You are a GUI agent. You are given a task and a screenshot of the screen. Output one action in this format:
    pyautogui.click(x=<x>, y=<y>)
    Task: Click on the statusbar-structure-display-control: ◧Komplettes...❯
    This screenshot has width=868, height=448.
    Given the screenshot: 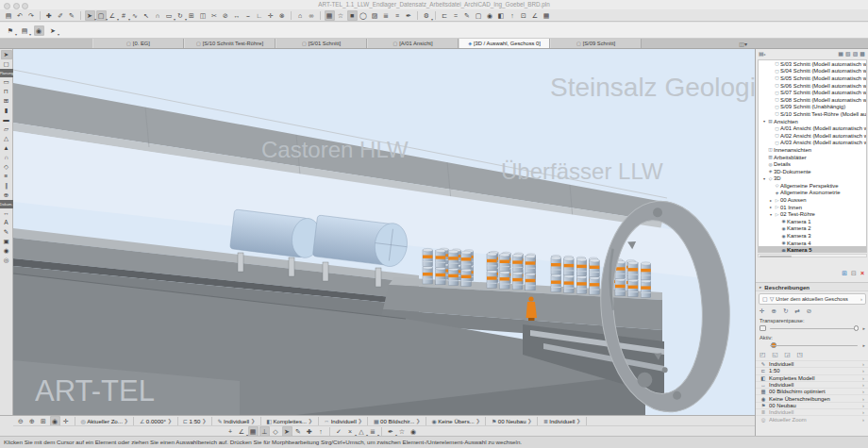 What is the action you would take?
    pyautogui.click(x=290, y=421)
    